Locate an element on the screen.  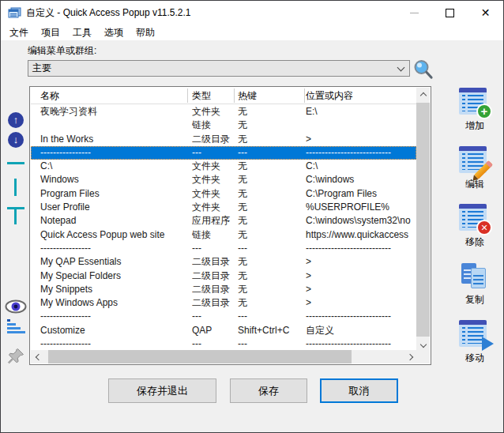
col-header-name: 名称 is located at coordinates (50, 96).